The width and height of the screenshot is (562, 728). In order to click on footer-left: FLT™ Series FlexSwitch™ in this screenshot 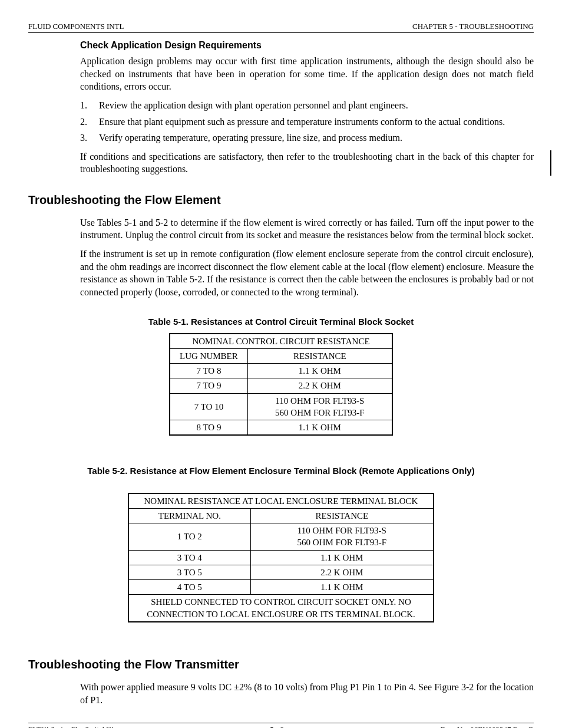, I will do `click(71, 726)`.